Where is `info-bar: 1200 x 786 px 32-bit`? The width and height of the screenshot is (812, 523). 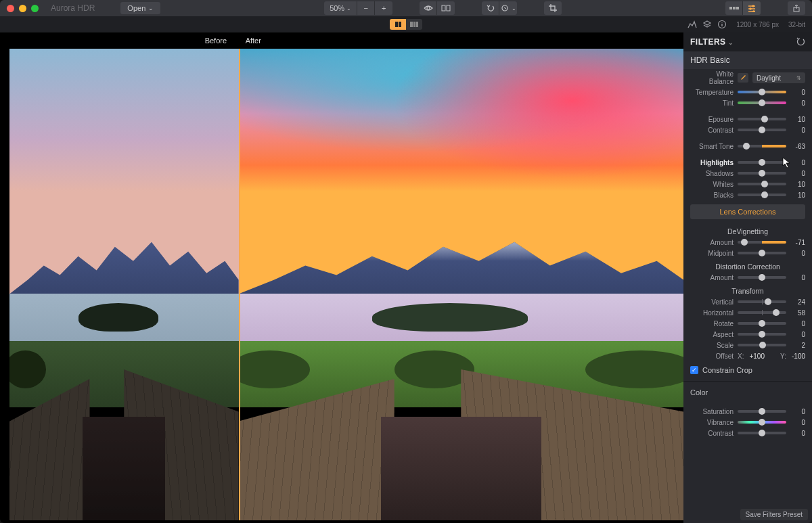
info-bar: 1200 x 786 px 32-bit is located at coordinates (746, 24).